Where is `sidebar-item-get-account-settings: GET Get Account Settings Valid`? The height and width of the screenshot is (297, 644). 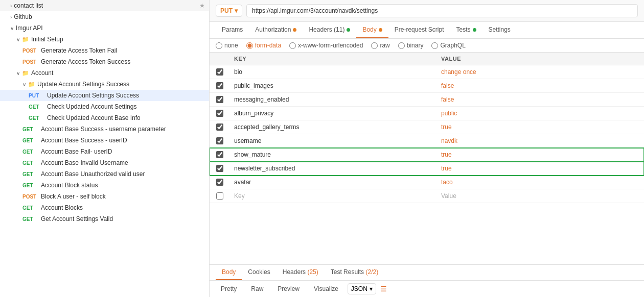 sidebar-item-get-account-settings: GET Get Account Settings Valid is located at coordinates (104, 219).